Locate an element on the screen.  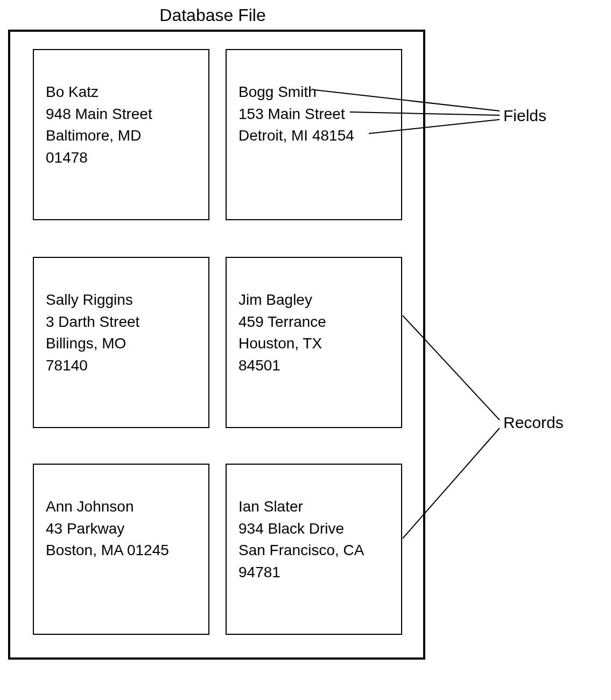
field-zip: 78140 is located at coordinates (121, 366).